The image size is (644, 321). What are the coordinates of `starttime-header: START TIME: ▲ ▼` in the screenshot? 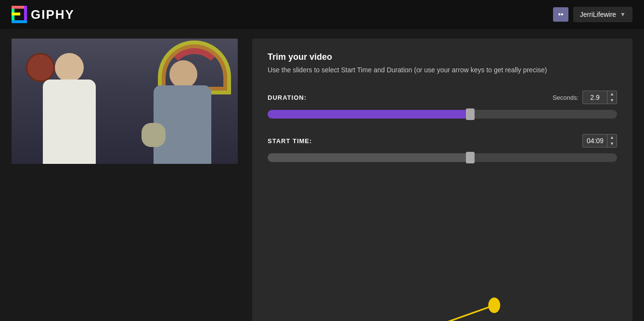 It's located at (442, 141).